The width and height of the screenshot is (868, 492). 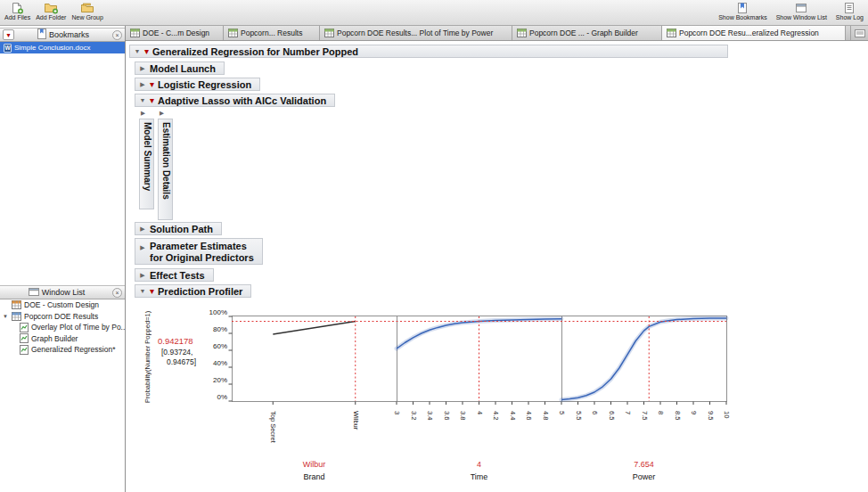 I want to click on window-list-item-label: Popcorn DOE Results, so click(x=61, y=316).